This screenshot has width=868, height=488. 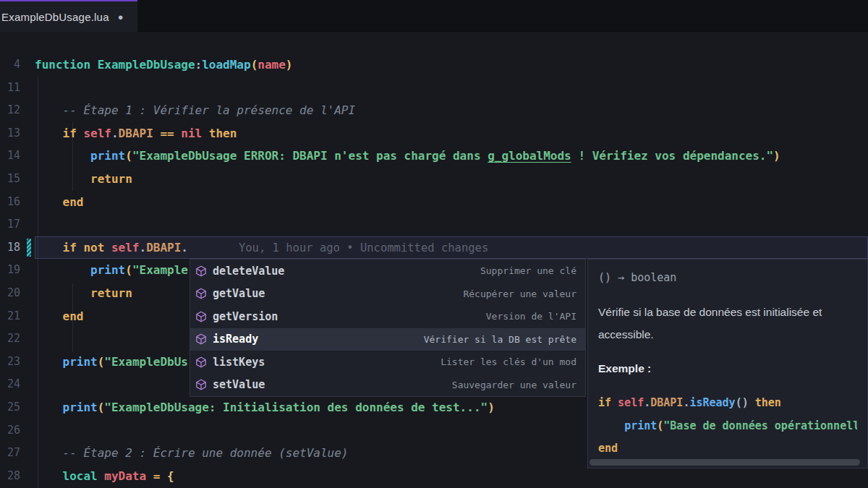 What do you see at coordinates (10, 317) in the screenshot?
I see `line-number: 21` at bounding box center [10, 317].